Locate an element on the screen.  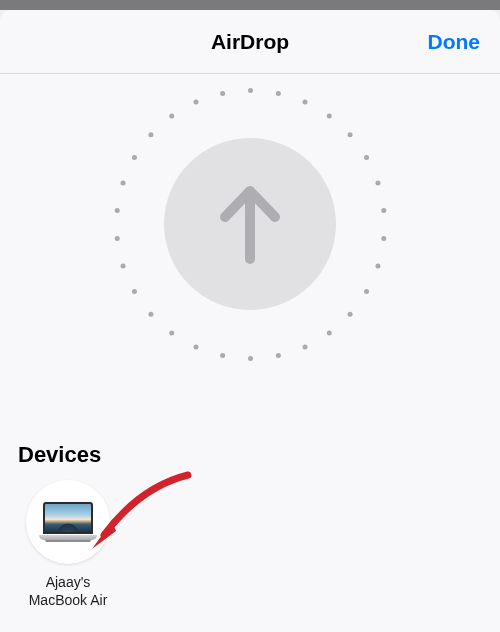
sheet-title: AirDrop is located at coordinates (250, 42).